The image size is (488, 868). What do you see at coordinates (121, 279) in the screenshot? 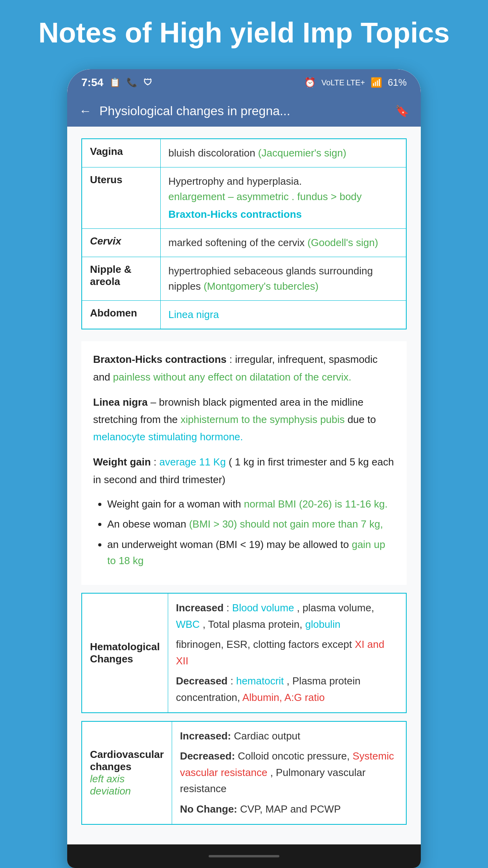
I see `row-label-nipple: Nipple & areola` at bounding box center [121, 279].